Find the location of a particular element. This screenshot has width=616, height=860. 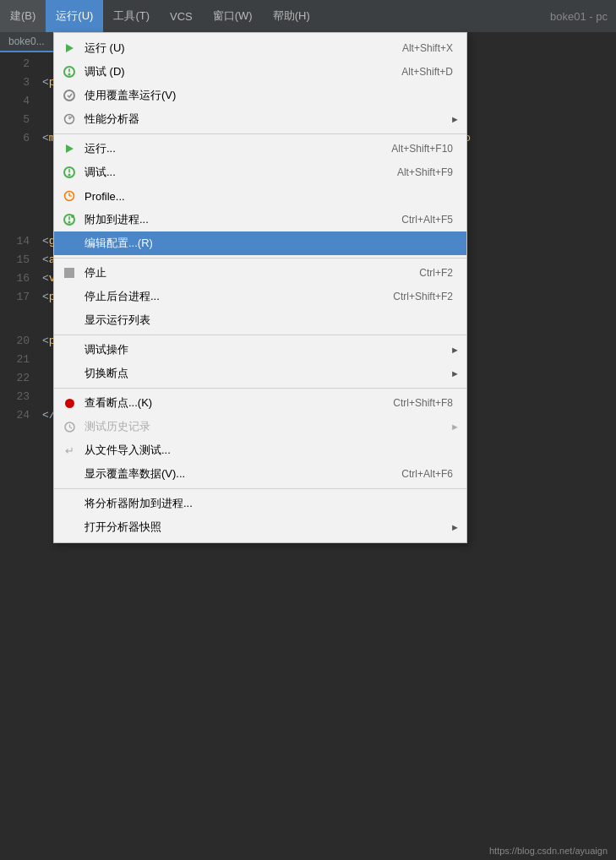

debug-actions-submenu-arrow: ► is located at coordinates (455, 350).